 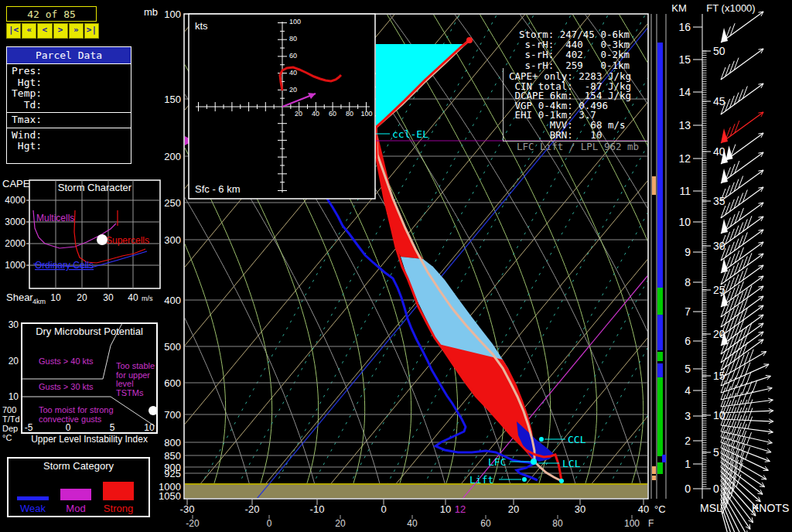 What do you see at coordinates (79, 487) in the screenshot?
I see `storm-category-panel: Storm CategoryWeakModStrong` at bounding box center [79, 487].